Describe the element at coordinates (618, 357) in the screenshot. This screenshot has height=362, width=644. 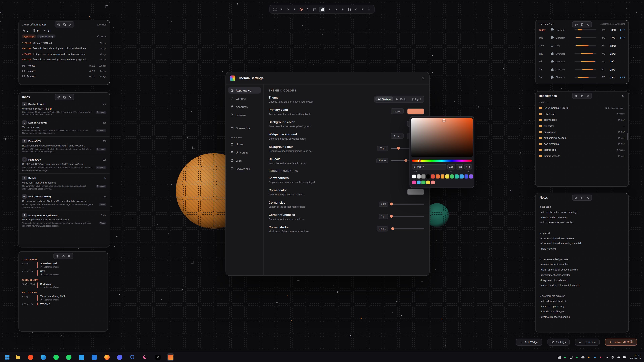
I see `volume-icon` at that location.